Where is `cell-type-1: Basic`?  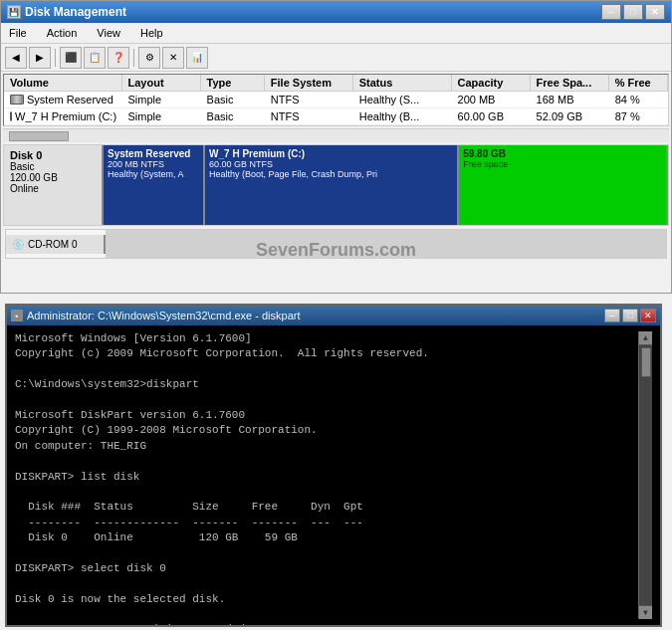
cell-type-1: Basic is located at coordinates (233, 116).